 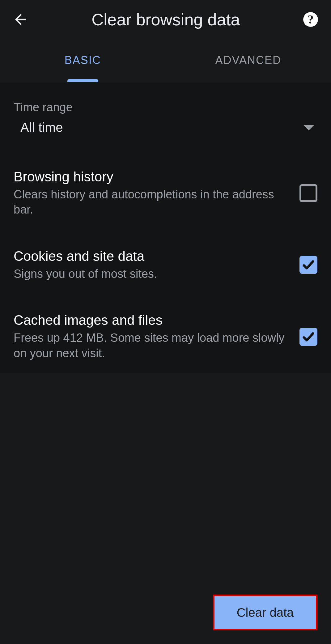 What do you see at coordinates (308, 265) in the screenshot?
I see `checkbox-cookies` at bounding box center [308, 265].